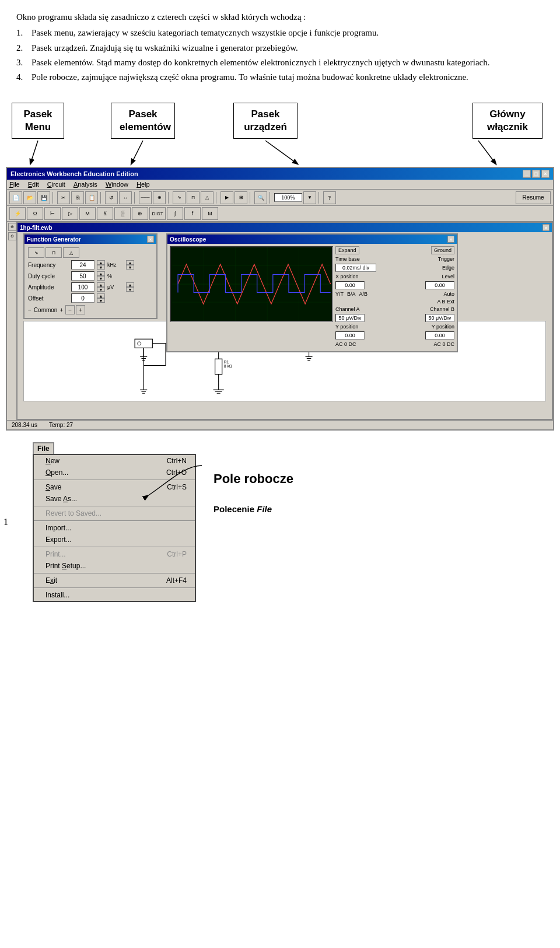  Describe the element at coordinates (15, 184) in the screenshot. I see `menu-file: File` at that location.